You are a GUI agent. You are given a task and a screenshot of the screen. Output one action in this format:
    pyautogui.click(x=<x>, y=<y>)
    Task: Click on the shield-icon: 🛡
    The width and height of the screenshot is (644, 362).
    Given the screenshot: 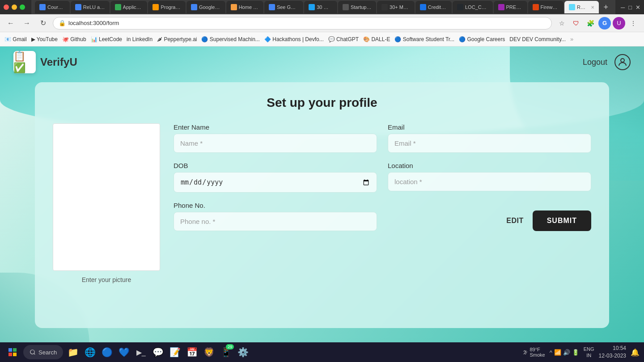 What is the action you would take?
    pyautogui.click(x=576, y=23)
    